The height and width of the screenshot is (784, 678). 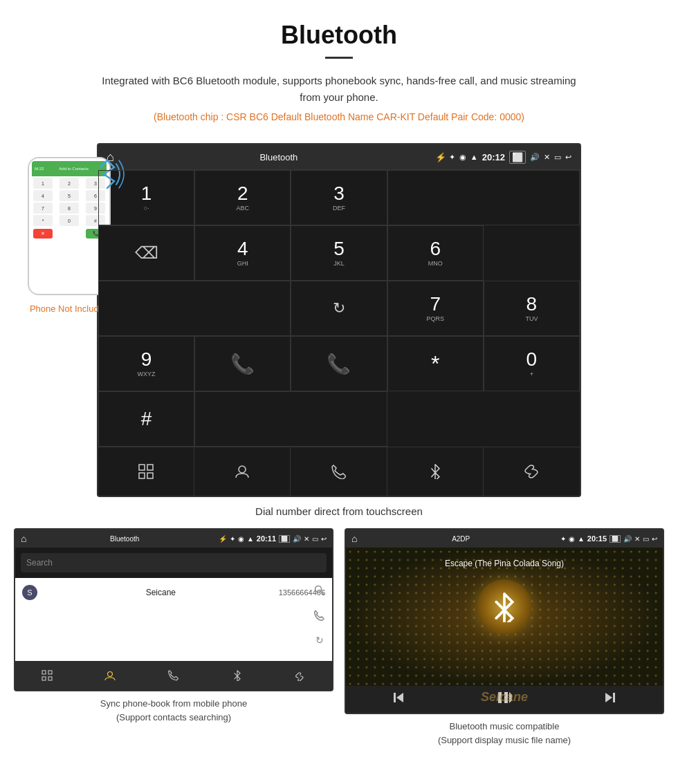 I want to click on close-icon: ✕, so click(x=547, y=158).